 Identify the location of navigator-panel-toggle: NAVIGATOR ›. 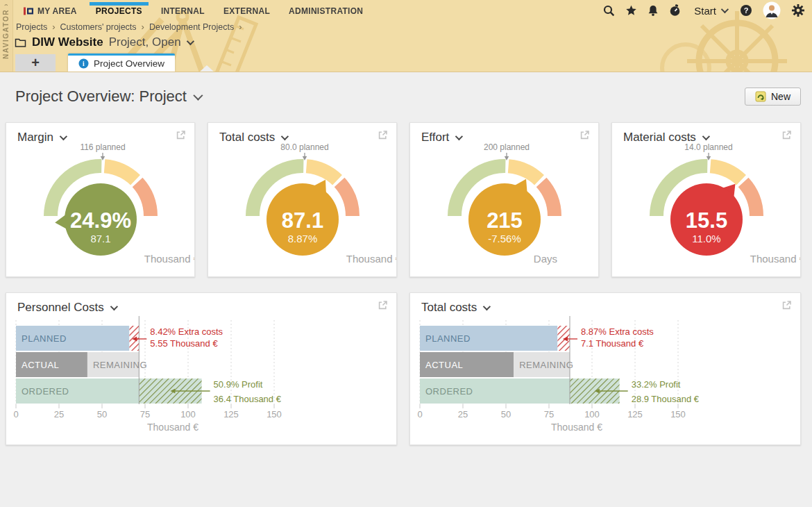
(7, 36).